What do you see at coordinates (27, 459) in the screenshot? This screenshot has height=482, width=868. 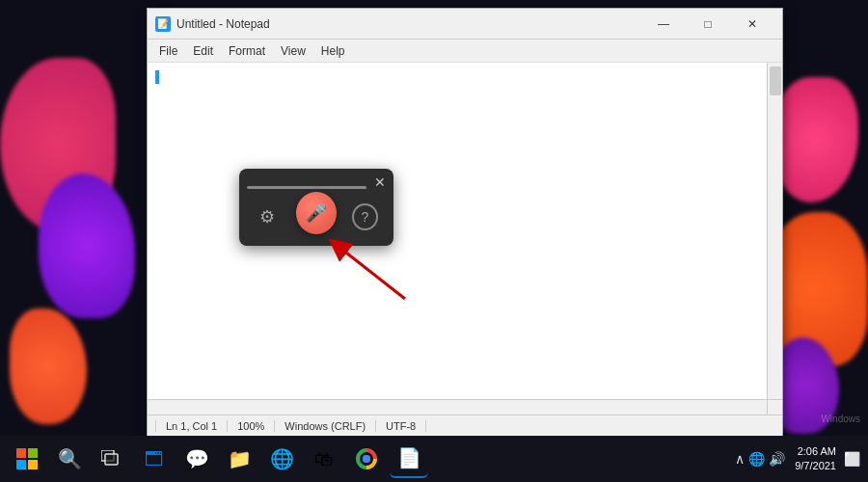 I see `taskbar-start-button` at bounding box center [27, 459].